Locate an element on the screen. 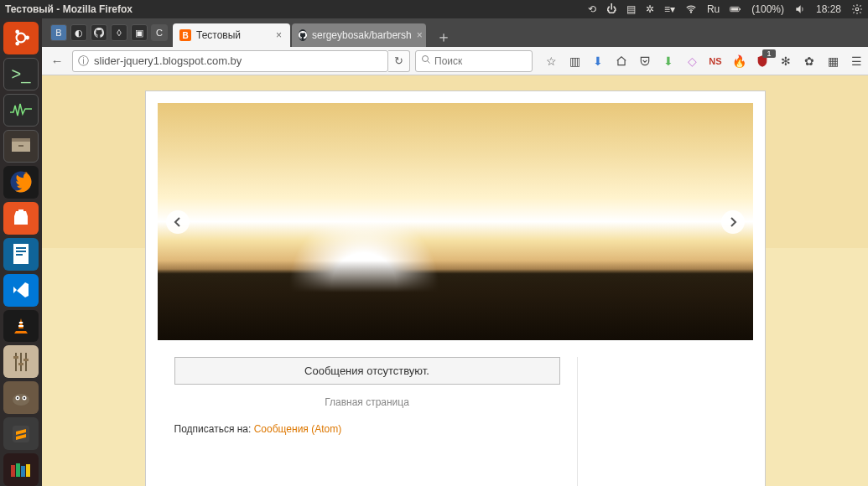 This screenshot has height=486, width=868. clock: 18:28 is located at coordinates (829, 9).